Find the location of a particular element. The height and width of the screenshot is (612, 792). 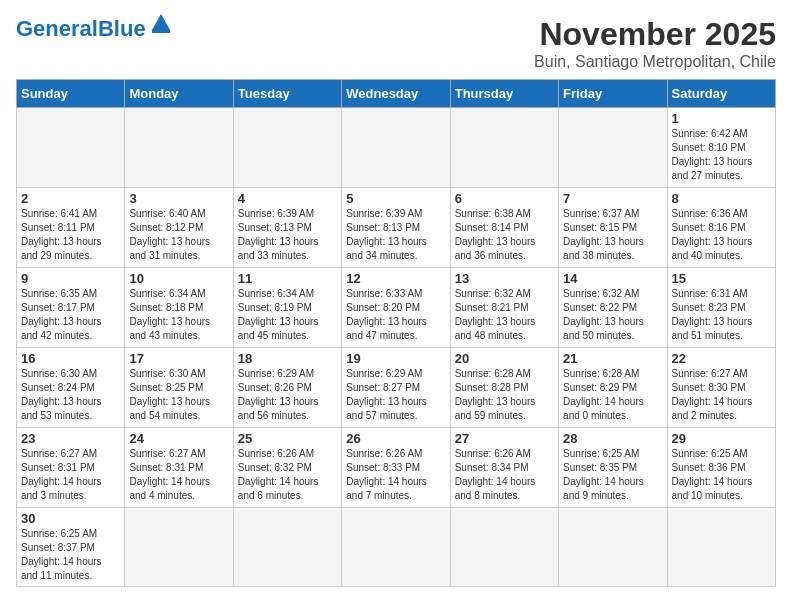

day-info: Sunrise: 6:38 AM Sunset: 8:14 PM Dayligh… is located at coordinates (504, 235).